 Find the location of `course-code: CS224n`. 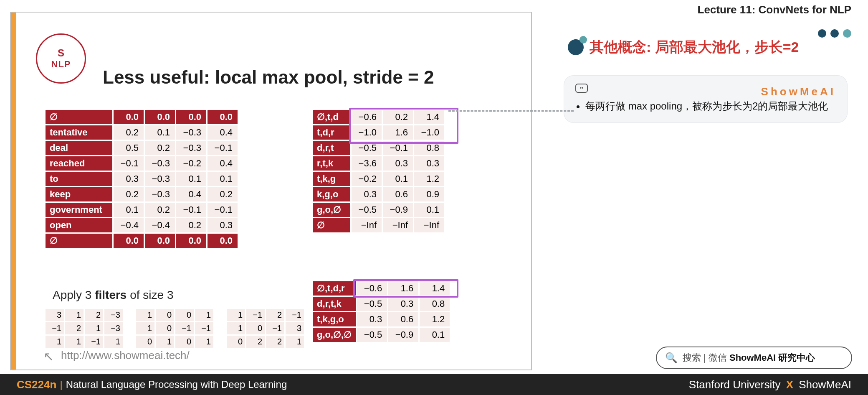

course-code: CS224n is located at coordinates (37, 385).